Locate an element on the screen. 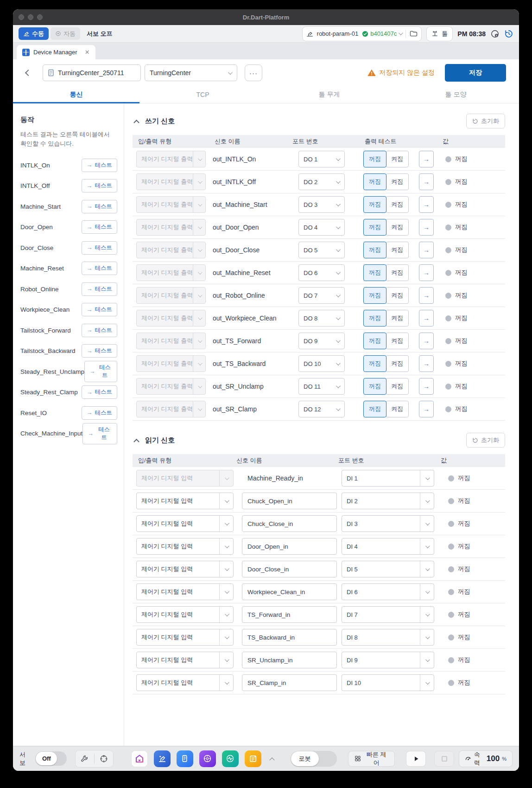  device-name-input: TurningCenter_250711 is located at coordinates (92, 73).